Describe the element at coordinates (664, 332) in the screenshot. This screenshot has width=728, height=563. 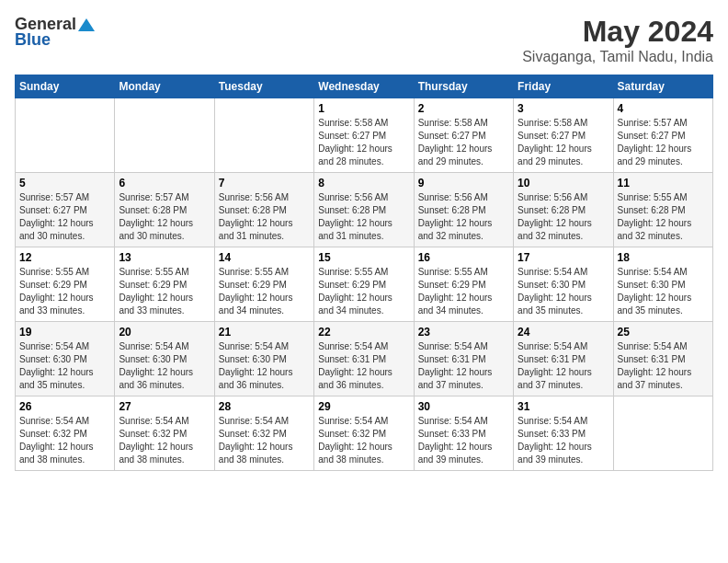
I see `day-number: 25` at that location.